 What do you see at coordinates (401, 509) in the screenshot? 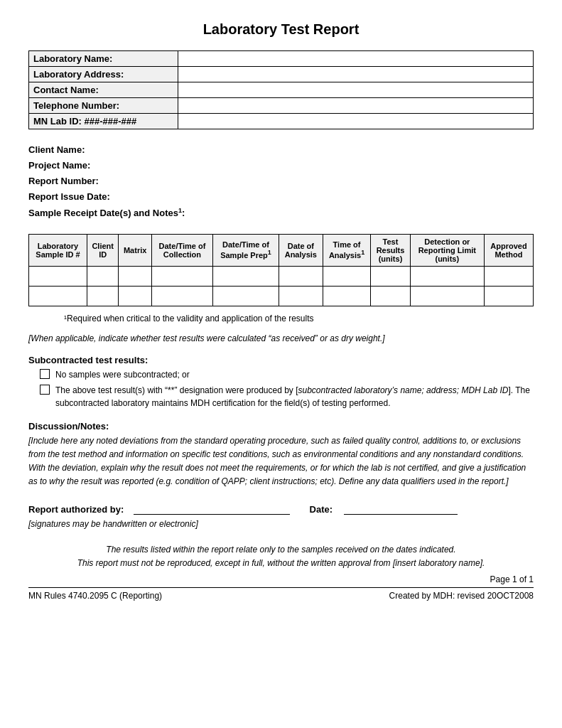
I see `date-field` at bounding box center [401, 509].